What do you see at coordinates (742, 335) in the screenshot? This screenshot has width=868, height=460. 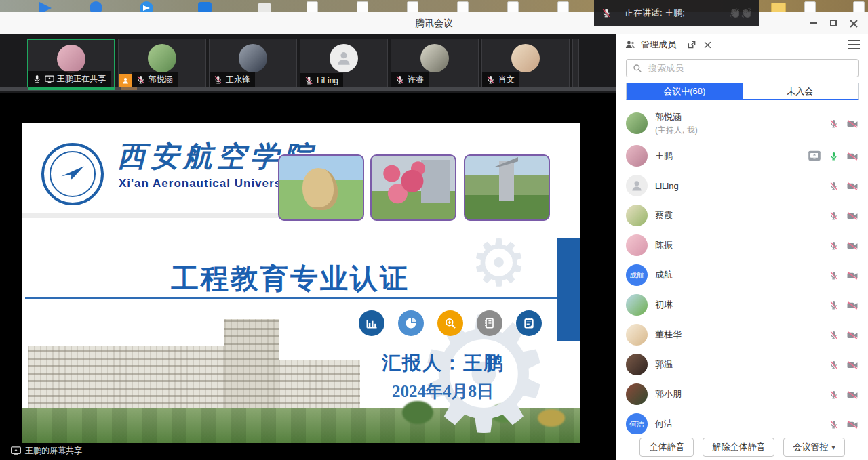 I see `member-row: 董桂华` at bounding box center [742, 335].